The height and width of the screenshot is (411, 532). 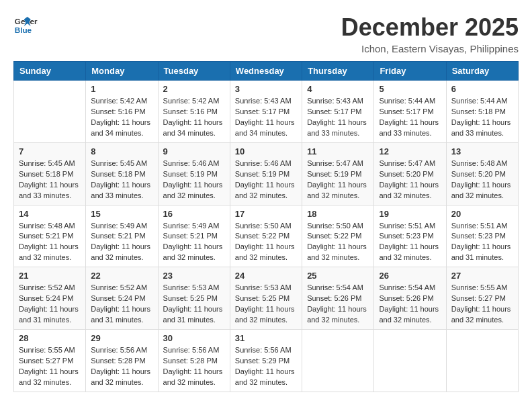 I want to click on day-cell: 9 Sunrise: 5:46 AM Sunset: 5:19 PM Dayli…, so click(x=193, y=173).